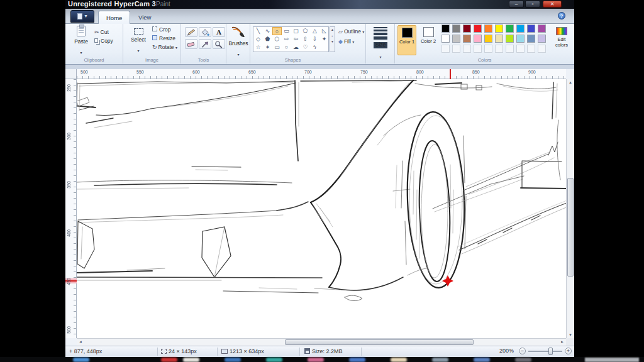  Describe the element at coordinates (296, 39) in the screenshot. I see `shape-arrow-left: ⇦` at that location.